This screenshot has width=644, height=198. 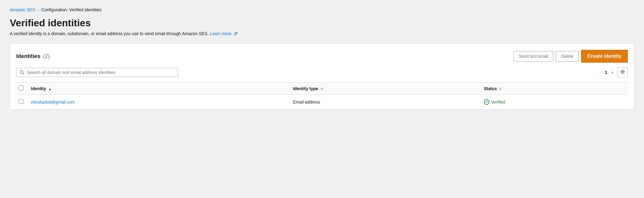 What do you see at coordinates (554, 102) in the screenshot?
I see `status-verified: ✓ Verified` at bounding box center [554, 102].